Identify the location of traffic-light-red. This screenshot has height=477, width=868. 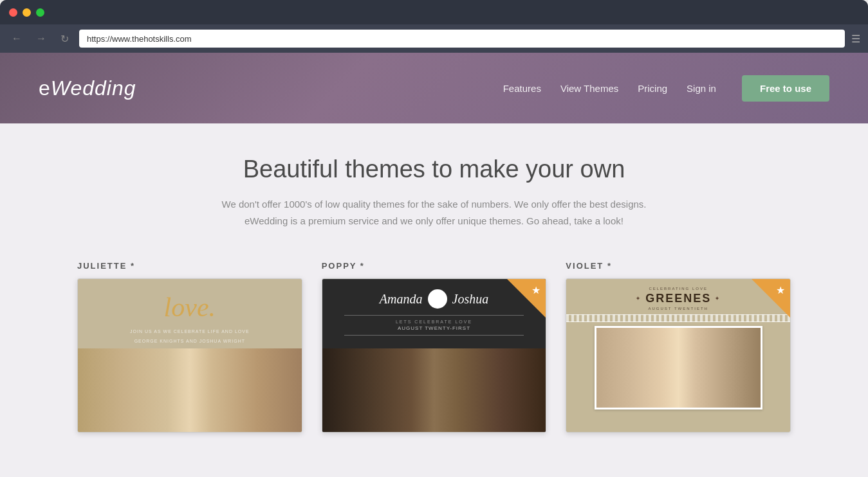
(13, 13).